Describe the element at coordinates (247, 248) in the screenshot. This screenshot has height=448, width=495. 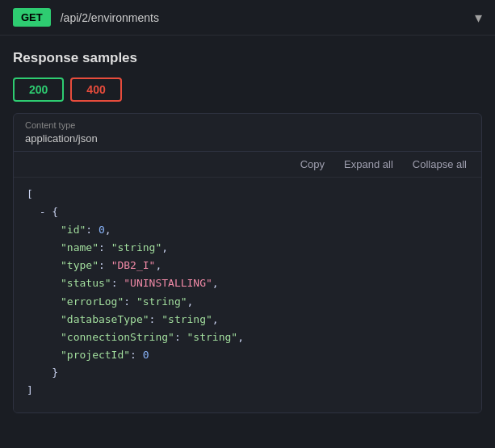
I see `json-line-name: "name": "string",` at that location.